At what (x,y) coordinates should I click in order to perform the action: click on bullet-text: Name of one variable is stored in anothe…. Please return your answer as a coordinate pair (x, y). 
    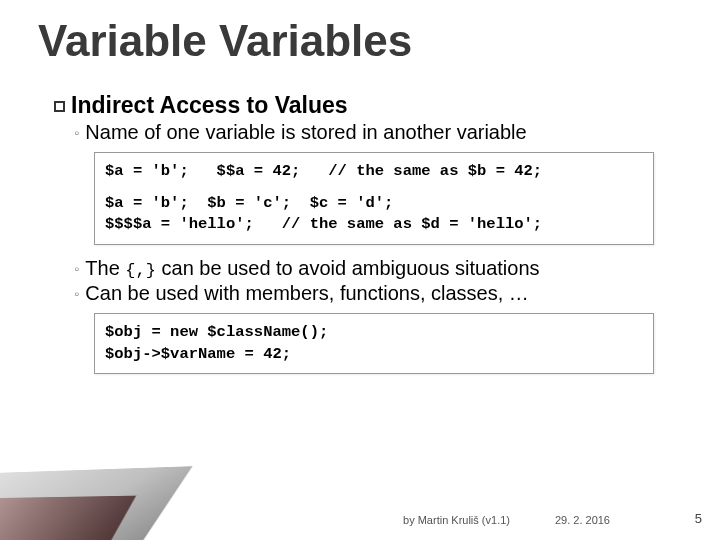
    Looking at the image, I should click on (306, 132).